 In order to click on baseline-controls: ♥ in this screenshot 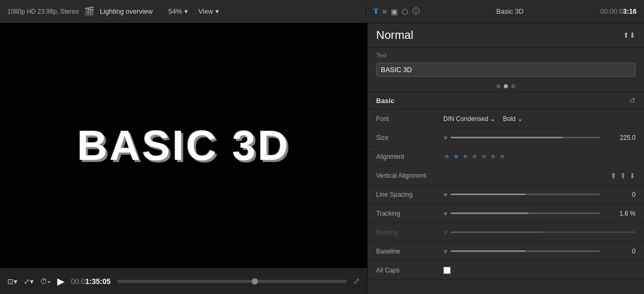, I will do `click(522, 251)`.